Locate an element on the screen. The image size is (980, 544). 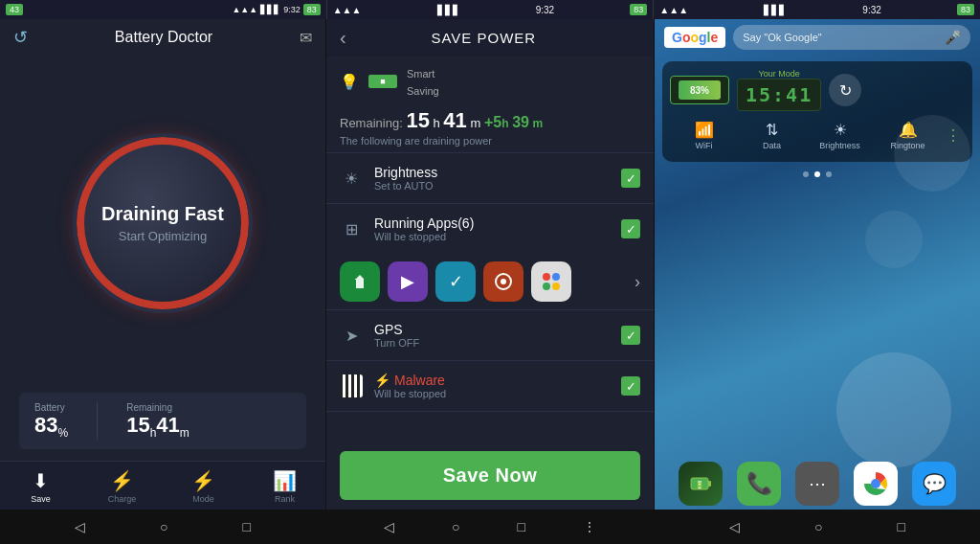
gps-row: ➤ GPS Turn OFF ✓ is located at coordinates (490, 335).